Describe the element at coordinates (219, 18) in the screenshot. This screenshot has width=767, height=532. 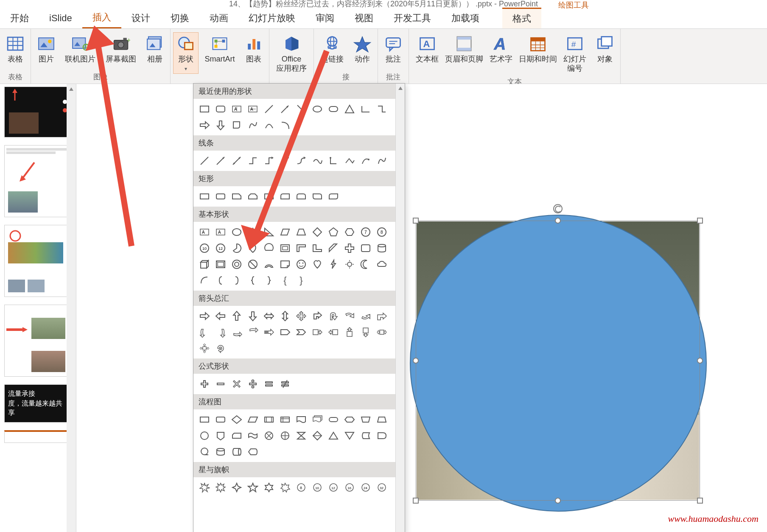
I see `tab-animation: 动画` at that location.